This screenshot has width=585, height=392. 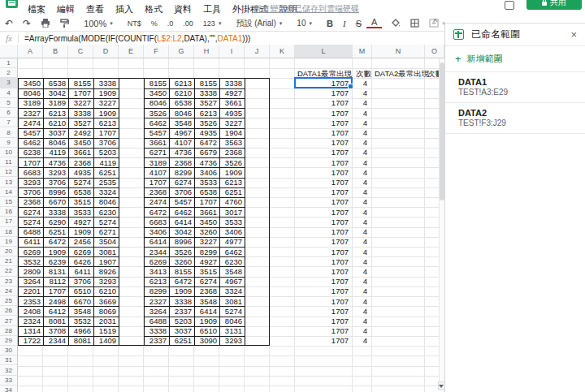 What do you see at coordinates (156, 153) in the screenshot?
I see `grid-cell: 6271` at bounding box center [156, 153].